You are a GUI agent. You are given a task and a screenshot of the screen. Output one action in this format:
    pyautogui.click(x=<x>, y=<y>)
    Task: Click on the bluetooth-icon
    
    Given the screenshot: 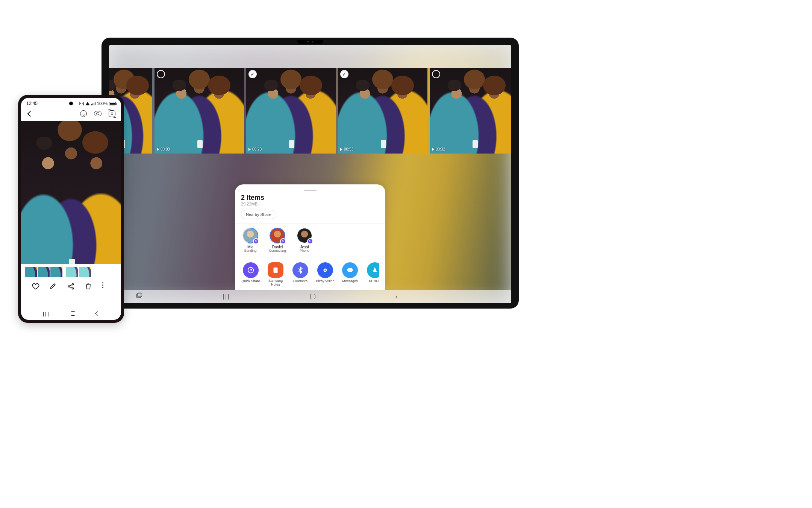 What is the action you would take?
    pyautogui.click(x=300, y=270)
    